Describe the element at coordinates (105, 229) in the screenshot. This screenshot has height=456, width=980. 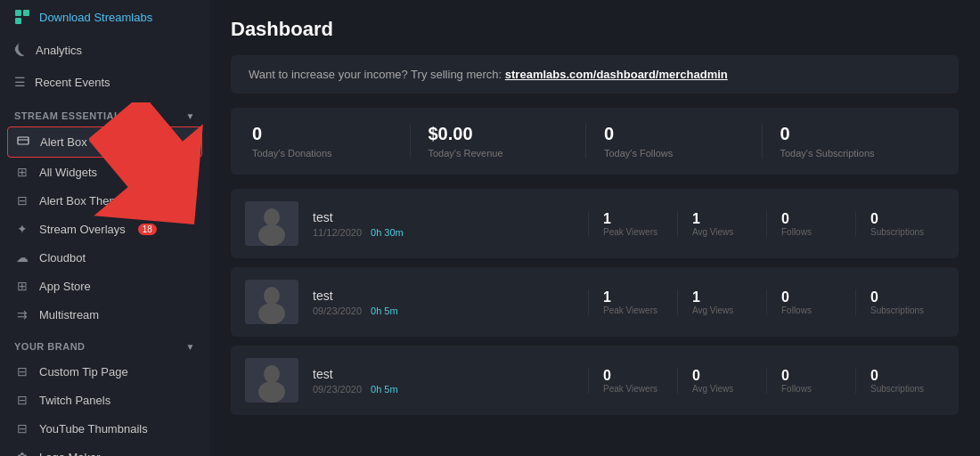
I see `sidebar-item-stream-overlays: ✦ Stream Overlays 18` at that location.